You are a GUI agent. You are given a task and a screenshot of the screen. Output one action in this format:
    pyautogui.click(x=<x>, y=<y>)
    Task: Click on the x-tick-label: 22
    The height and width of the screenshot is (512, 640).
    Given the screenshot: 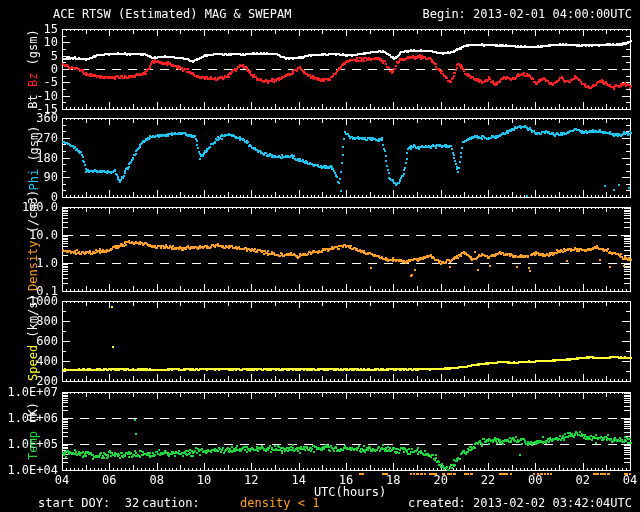 What is the action you would take?
    pyautogui.click(x=488, y=480)
    